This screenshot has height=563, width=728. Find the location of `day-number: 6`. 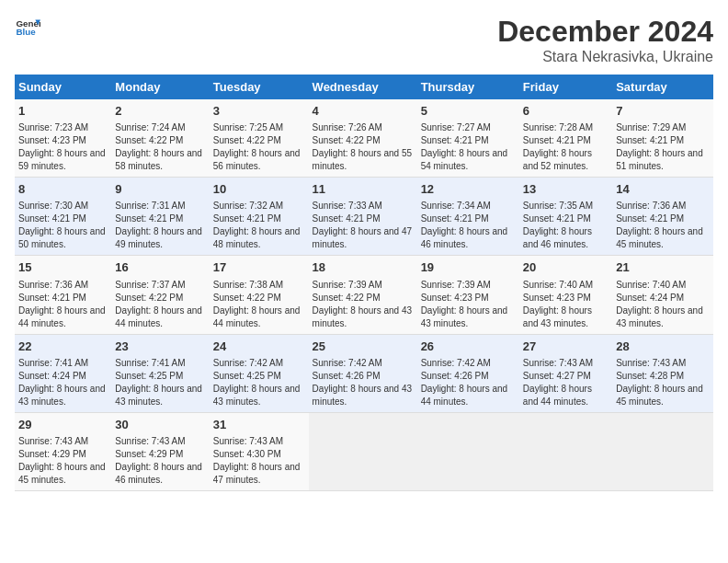

day-number: 6 is located at coordinates (566, 111).